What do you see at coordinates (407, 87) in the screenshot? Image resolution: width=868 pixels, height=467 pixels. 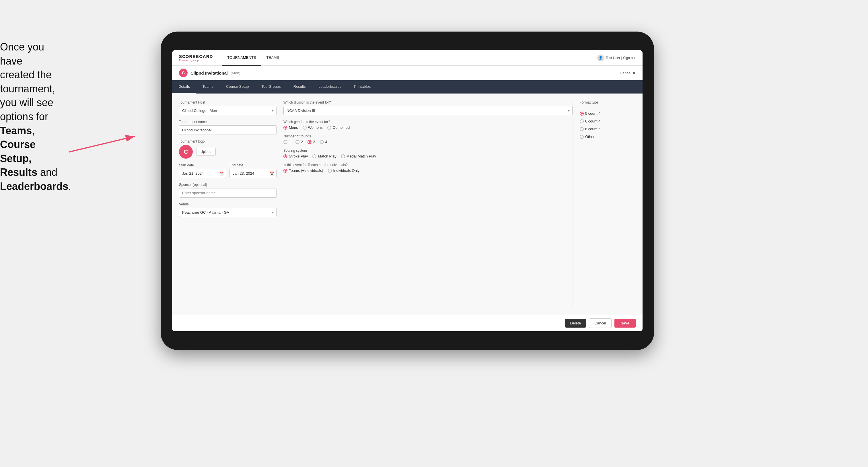 I see `tabs-bar: Details Teams Course Setup Tee Groups Re…` at bounding box center [407, 87].